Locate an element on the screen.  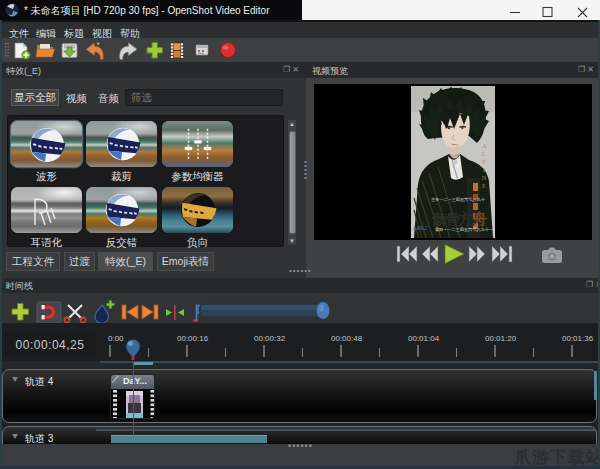
svg-text: P is located at coordinates (484, 162).